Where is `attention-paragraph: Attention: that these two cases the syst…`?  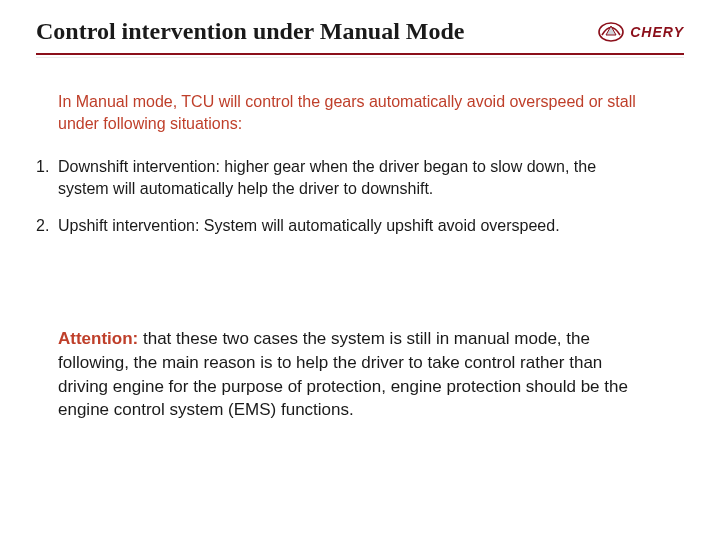
attention-paragraph: Attention: that these two cases the syst… is located at coordinates (348, 374).